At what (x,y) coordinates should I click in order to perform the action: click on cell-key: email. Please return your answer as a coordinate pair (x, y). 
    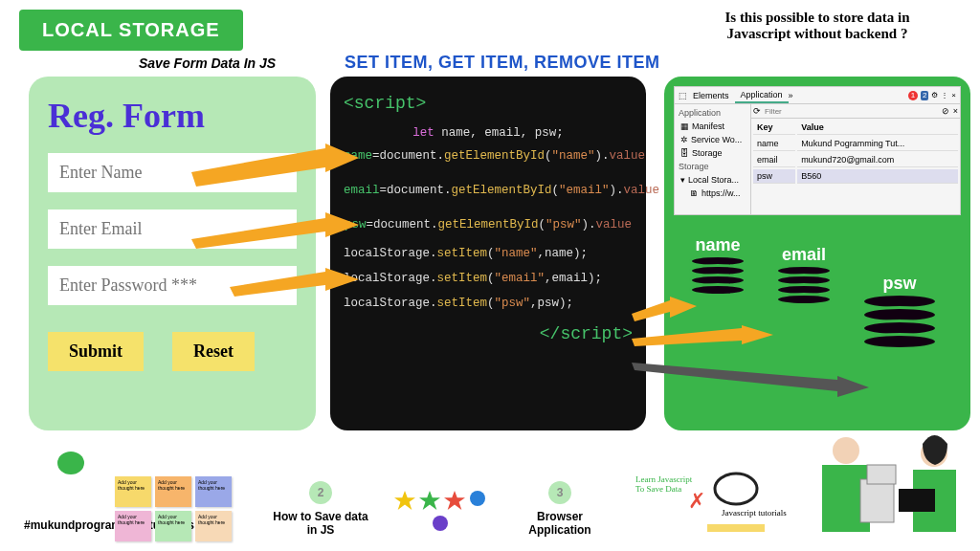
    Looking at the image, I should click on (774, 161).